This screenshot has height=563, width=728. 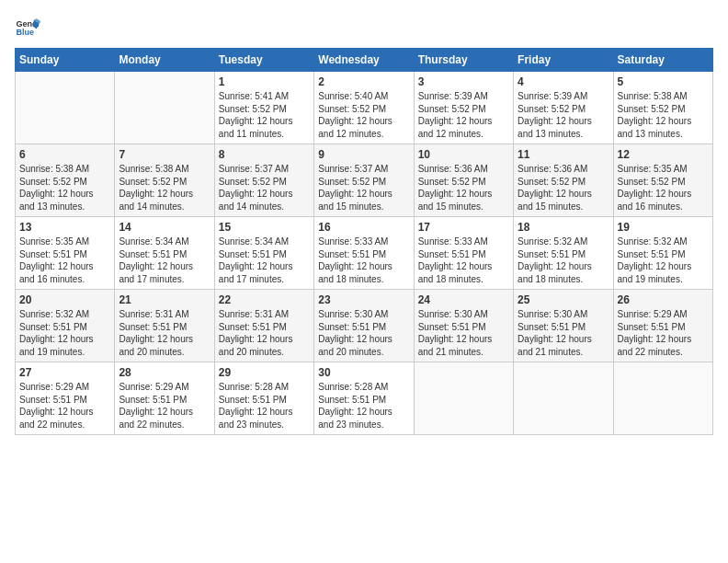 I want to click on calendar-cell: 25Sunrise: 5:30 AM Sunset: 5:51 PM Dayli…, so click(x=563, y=326).